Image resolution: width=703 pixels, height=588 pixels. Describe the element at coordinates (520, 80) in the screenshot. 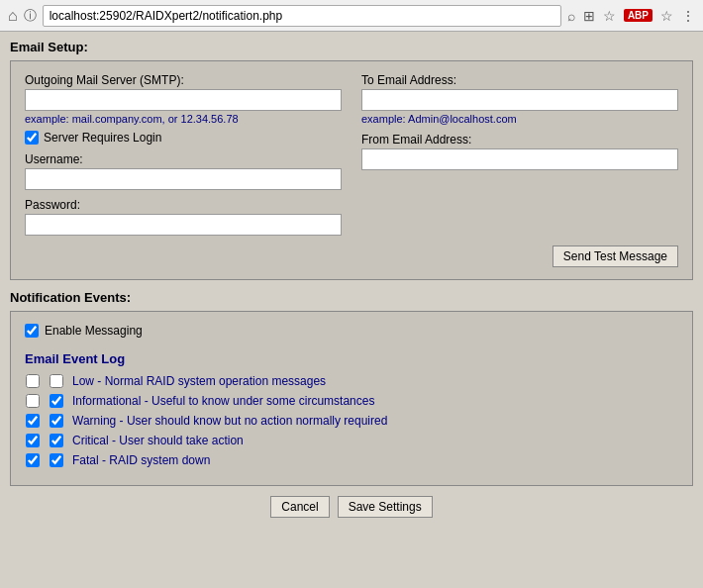

I see `to-email-label: To Email Address:` at that location.